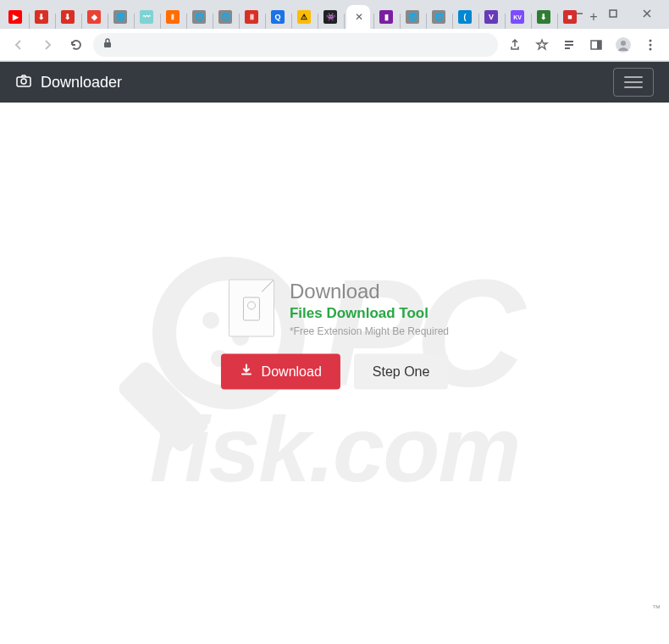  Describe the element at coordinates (358, 17) in the screenshot. I see `tab-active: ✕` at that location.